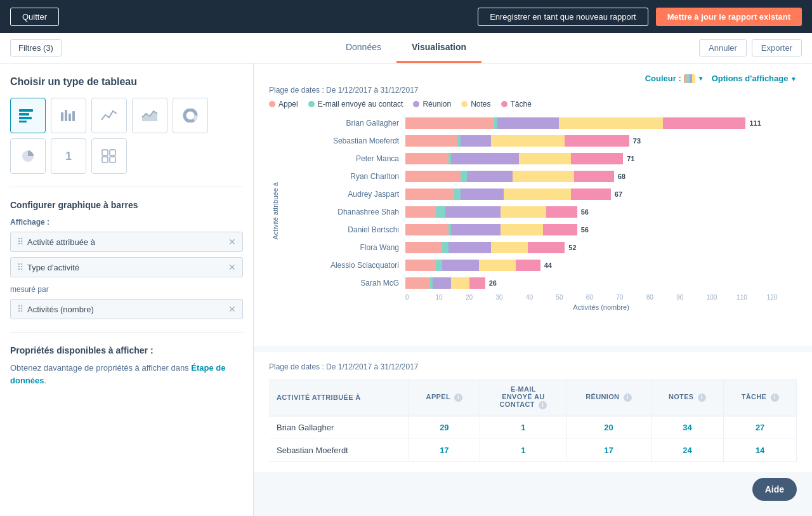 The image size is (812, 516). What do you see at coordinates (127, 82) in the screenshot?
I see `choose-type-title: Choisir un type de tableau` at bounding box center [127, 82].